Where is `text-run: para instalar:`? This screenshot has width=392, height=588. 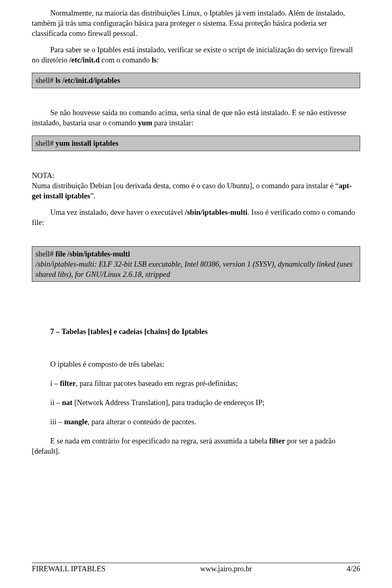
text-run: para instalar: is located at coordinates (173, 123).